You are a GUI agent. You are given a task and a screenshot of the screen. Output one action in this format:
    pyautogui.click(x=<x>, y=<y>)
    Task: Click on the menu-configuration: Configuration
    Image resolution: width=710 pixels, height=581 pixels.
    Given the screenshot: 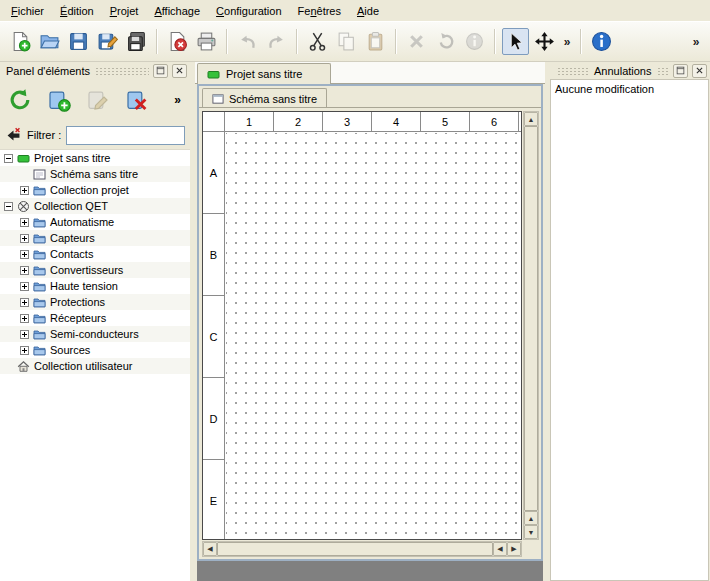 What is the action you would take?
    pyautogui.click(x=248, y=10)
    